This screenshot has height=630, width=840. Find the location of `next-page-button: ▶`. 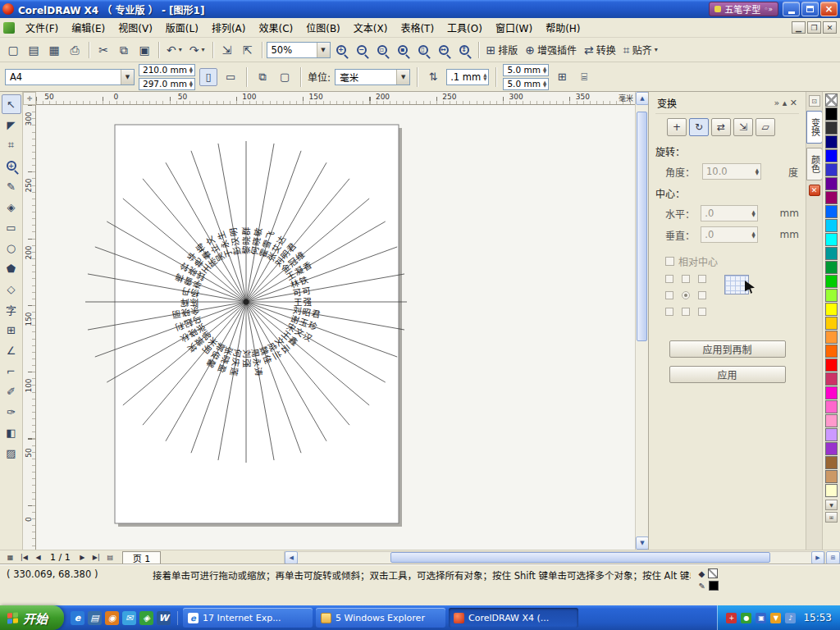

next-page-button: ▶ is located at coordinates (82, 558).